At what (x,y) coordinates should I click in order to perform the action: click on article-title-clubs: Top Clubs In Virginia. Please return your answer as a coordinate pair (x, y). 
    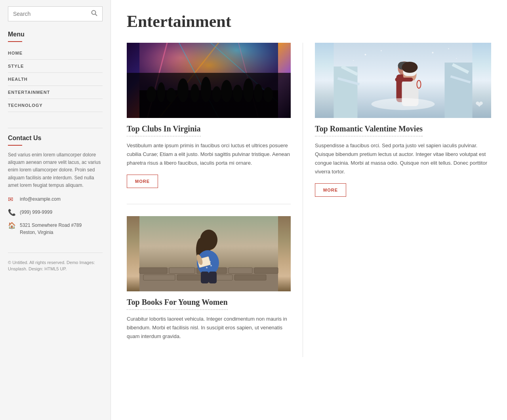
    Looking at the image, I should click on (164, 131).